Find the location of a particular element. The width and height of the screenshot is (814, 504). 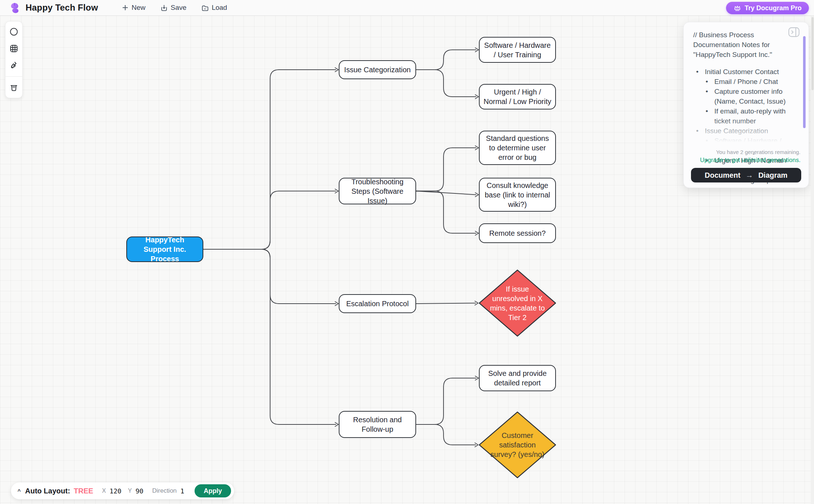

node-label: Standard questions to determine user err… is located at coordinates (518, 148).